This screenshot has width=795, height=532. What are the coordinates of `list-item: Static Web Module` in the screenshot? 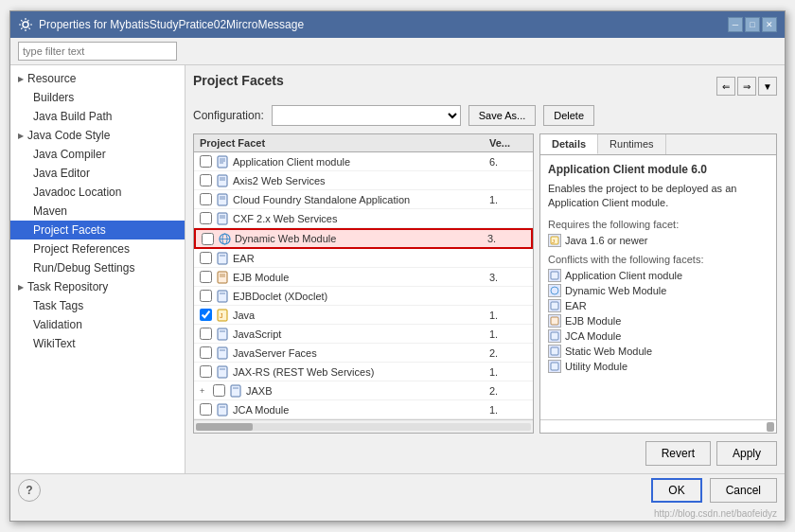 It's located at (659, 351).